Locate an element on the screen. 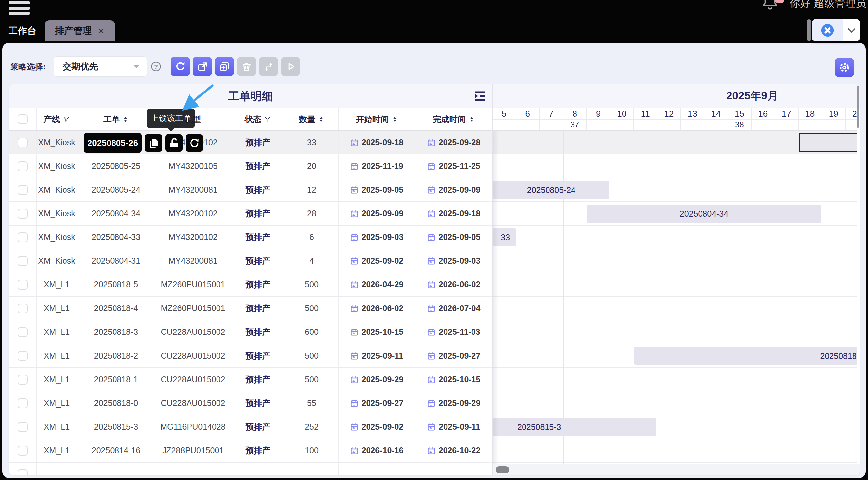 The image size is (868, 480). table-title: 工单明细 is located at coordinates (251, 96).